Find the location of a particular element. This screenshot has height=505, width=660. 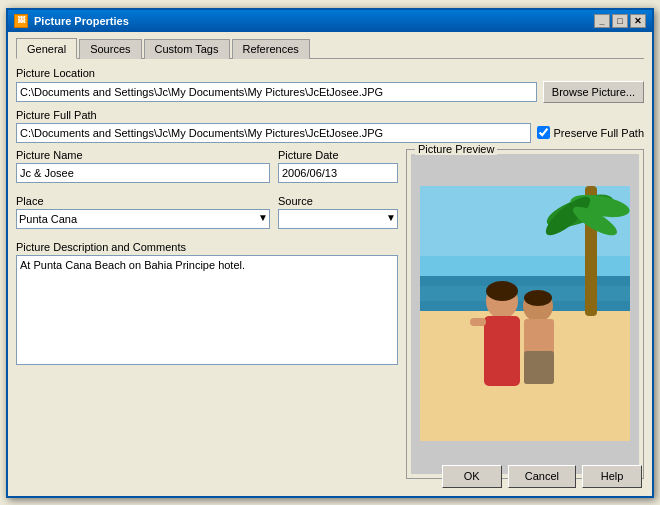

tab-bar: General Sources Custom Tags References is located at coordinates (330, 48).